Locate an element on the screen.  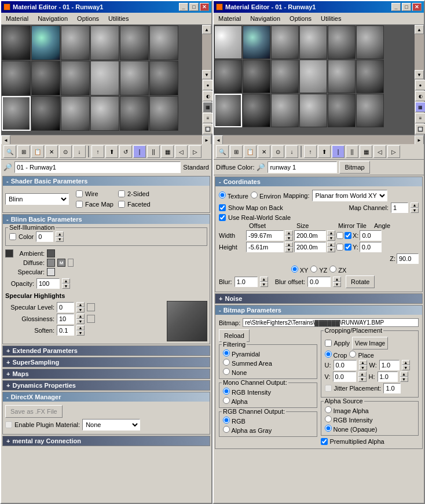
color-input is located at coordinates (45, 237).